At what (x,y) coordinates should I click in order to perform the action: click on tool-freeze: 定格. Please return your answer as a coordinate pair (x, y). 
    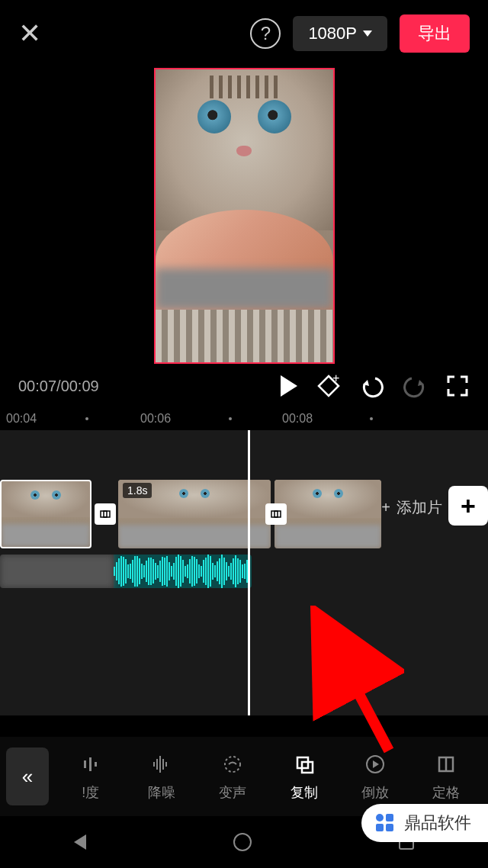
    Looking at the image, I should click on (447, 776).